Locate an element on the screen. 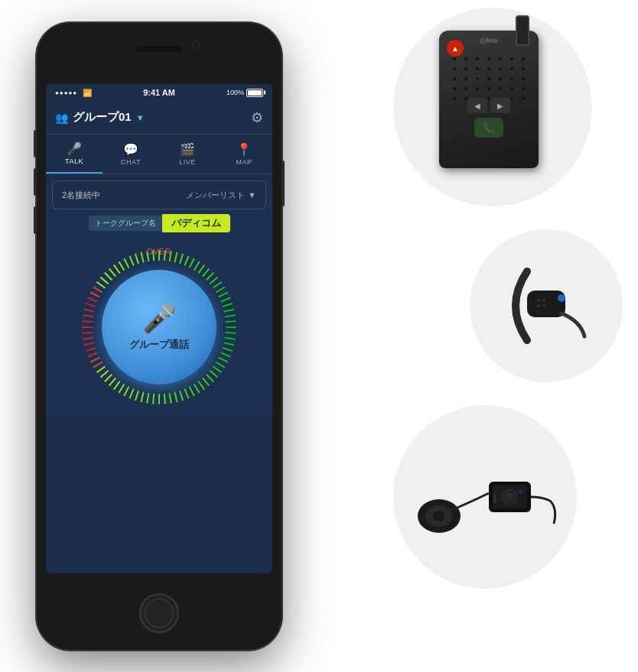 This screenshot has height=672, width=638. connected-count: 2名接続中 is located at coordinates (81, 196).